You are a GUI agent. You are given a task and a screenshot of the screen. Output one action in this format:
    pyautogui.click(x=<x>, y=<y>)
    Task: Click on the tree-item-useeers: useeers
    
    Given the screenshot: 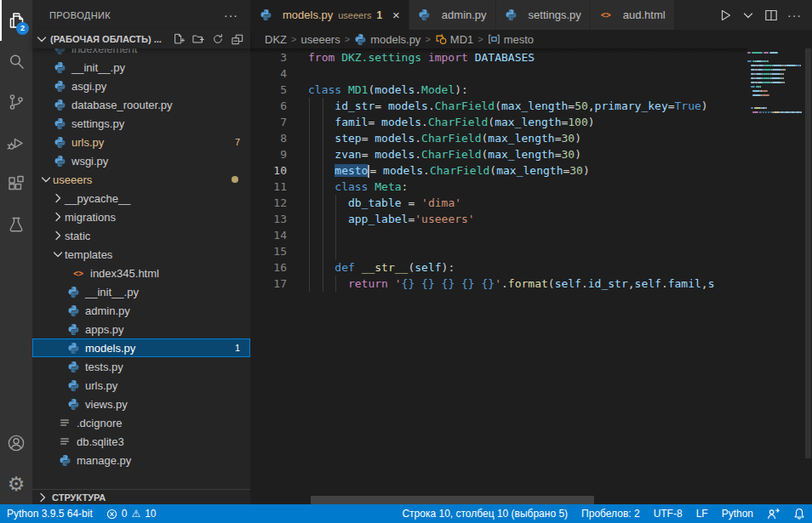 What is the action you would take?
    pyautogui.click(x=141, y=179)
    